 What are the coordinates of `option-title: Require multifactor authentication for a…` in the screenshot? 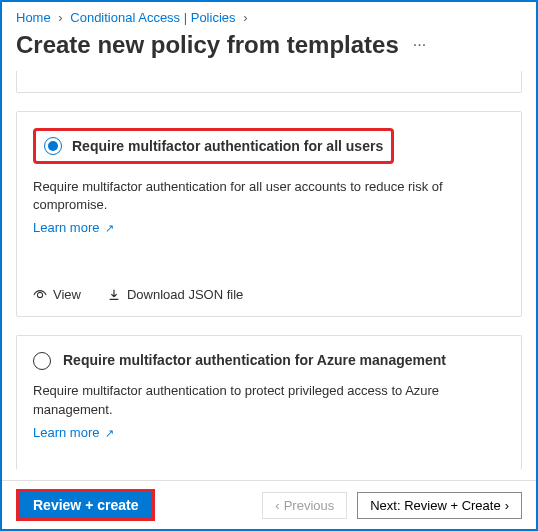 It's located at (228, 146).